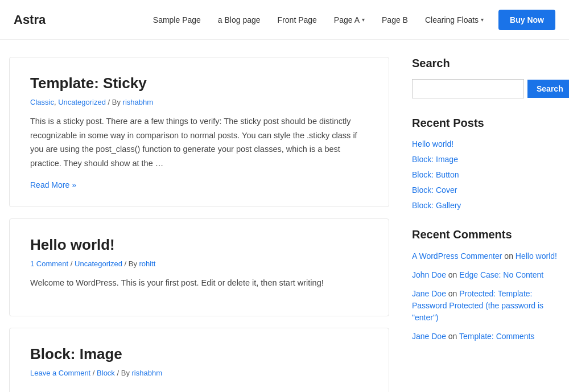  Describe the element at coordinates (486, 159) in the screenshot. I see `list-item: Block: Image` at that location.